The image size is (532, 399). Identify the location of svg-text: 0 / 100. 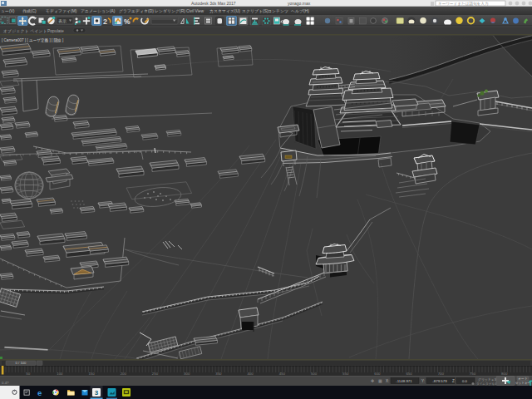
(22, 362).